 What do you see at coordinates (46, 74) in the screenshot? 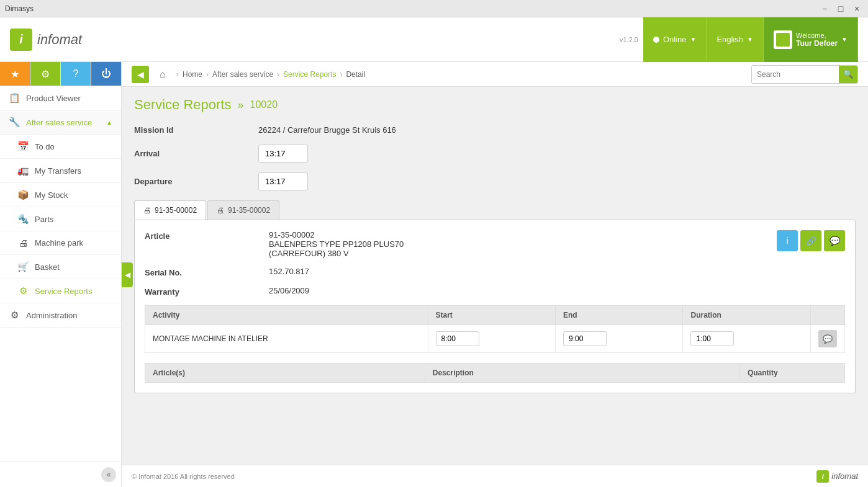
I see `sidebar-icon-settings: ⚙` at bounding box center [46, 74].